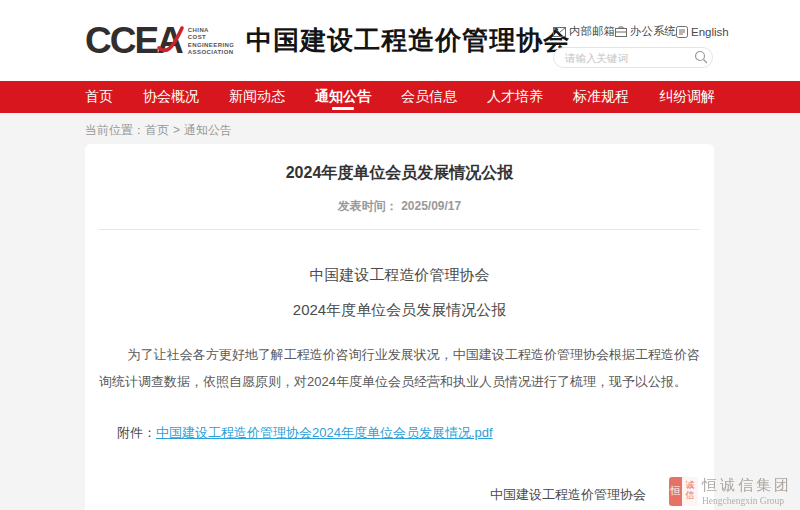 Image resolution: width=800 pixels, height=510 pixels. What do you see at coordinates (710, 32) in the screenshot?
I see `quick-link-label: English` at bounding box center [710, 32].